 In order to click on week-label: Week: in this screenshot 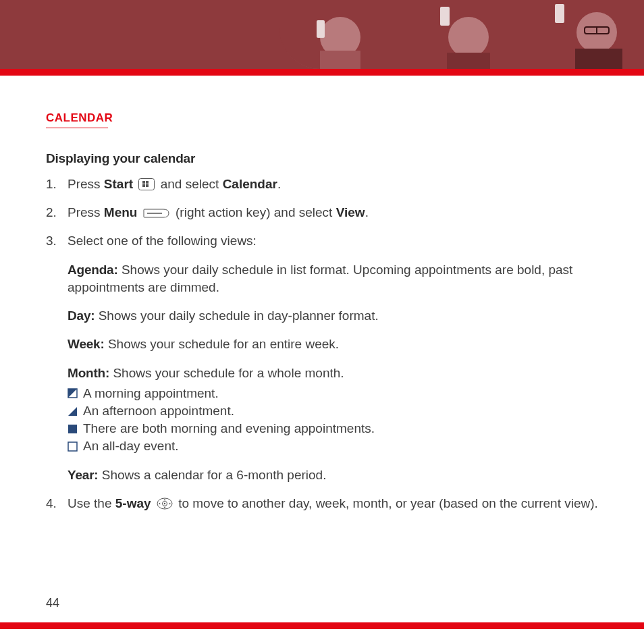, I will do `click(86, 344)`.